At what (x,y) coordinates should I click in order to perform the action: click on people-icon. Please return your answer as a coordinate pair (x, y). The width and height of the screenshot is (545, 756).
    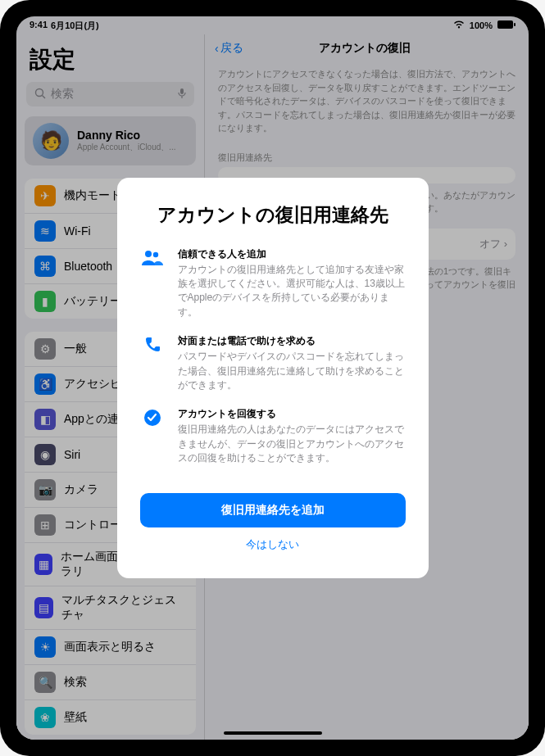
    Looking at the image, I should click on (152, 257).